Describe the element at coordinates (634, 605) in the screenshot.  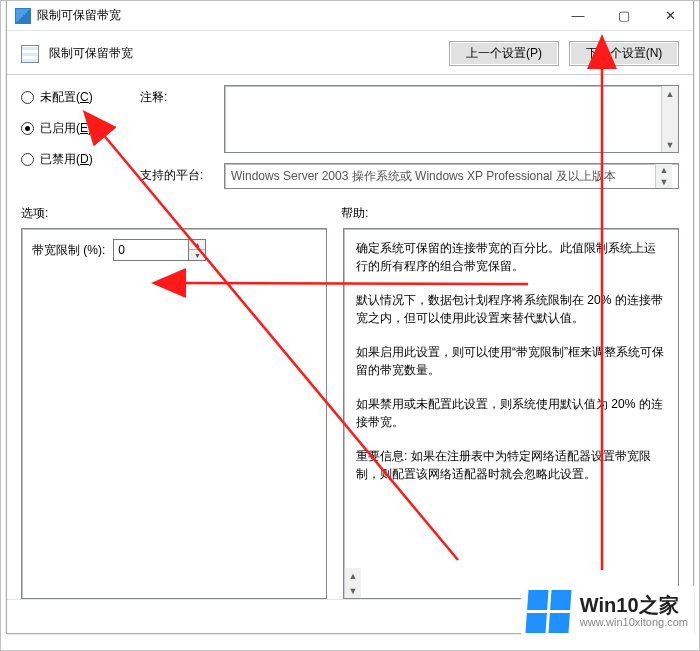
I see `watermark-brand: Win10之家` at that location.